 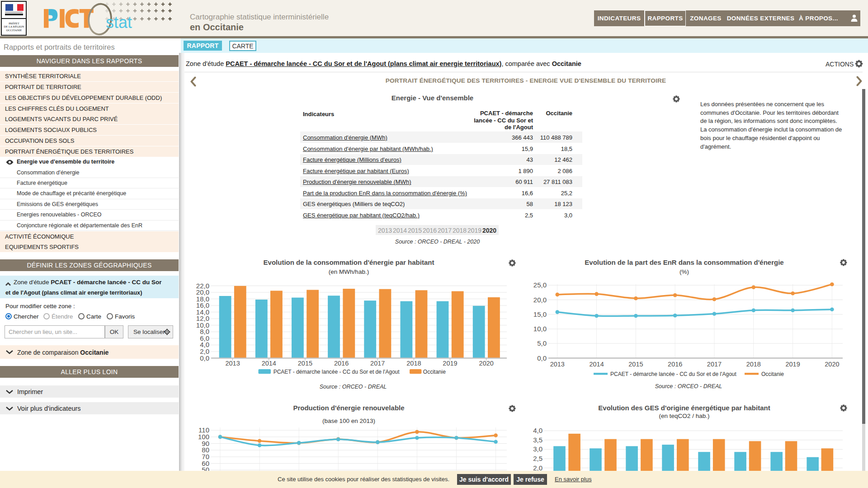 What do you see at coordinates (204, 430) in the screenshot?
I see `svg-text: 110` at bounding box center [204, 430].